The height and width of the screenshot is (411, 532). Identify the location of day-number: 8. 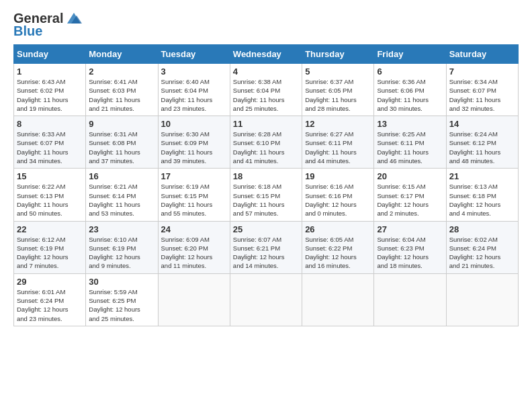
(50, 124).